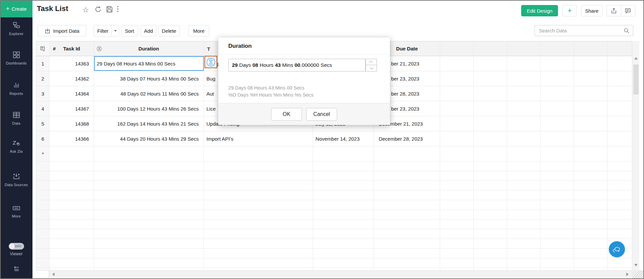 The image size is (644, 279). What do you see at coordinates (149, 49) in the screenshot?
I see `col-header-duration: Duration` at bounding box center [149, 49].